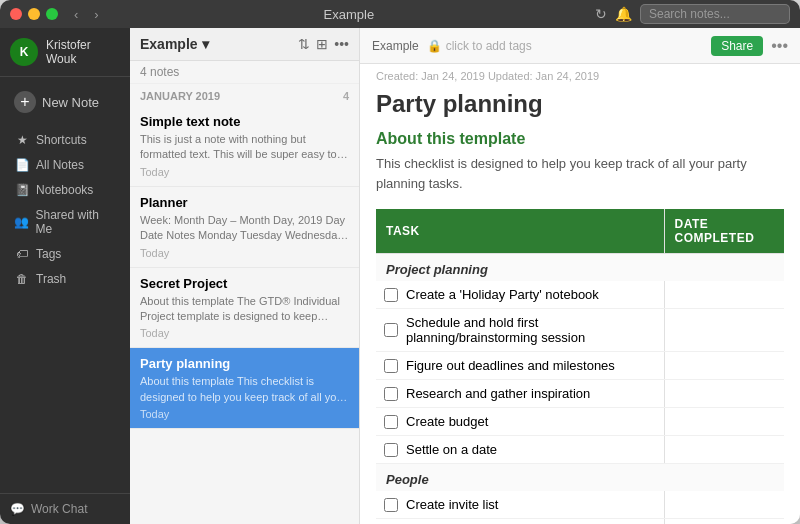  Describe the element at coordinates (580, 139) in the screenshot. I see `about-title: About this template` at that location.